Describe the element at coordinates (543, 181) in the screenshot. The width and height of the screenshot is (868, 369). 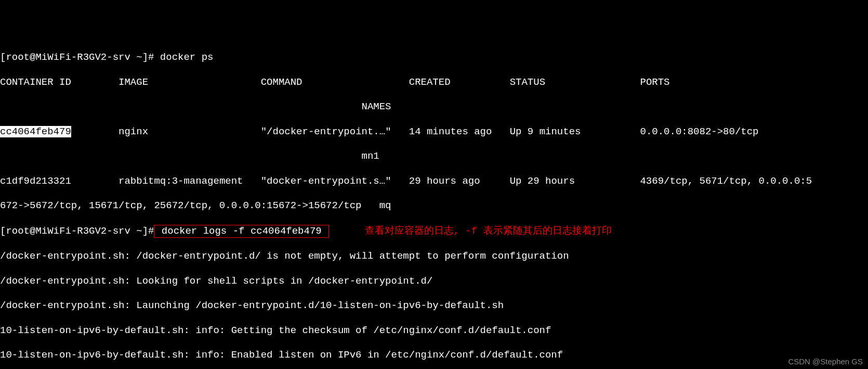
I see `row2-status: Up 29 hours` at that location.